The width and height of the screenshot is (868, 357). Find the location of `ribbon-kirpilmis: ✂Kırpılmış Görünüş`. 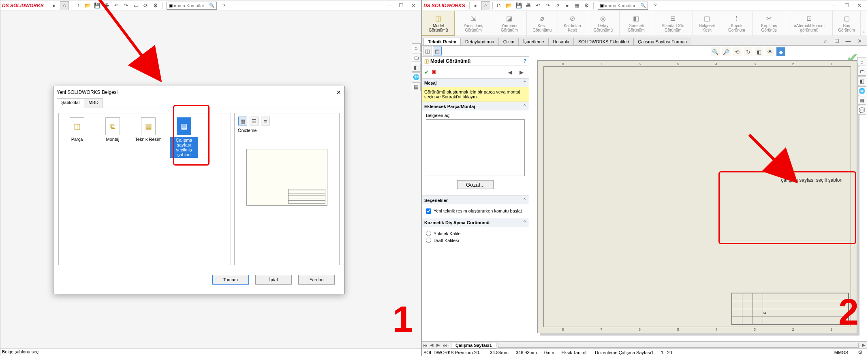

ribbon-kirpilmis: ✂Kırpılmış Görünüş is located at coordinates (769, 23).